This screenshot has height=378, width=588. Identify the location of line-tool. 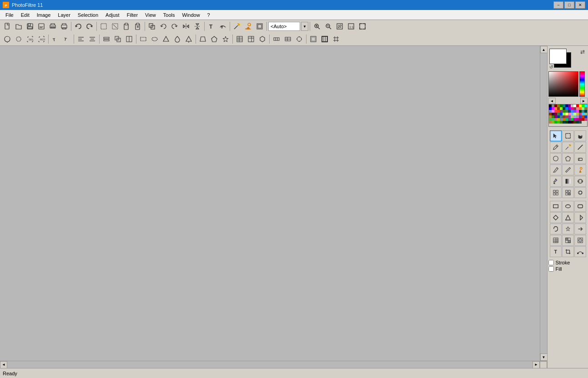
(580, 147).